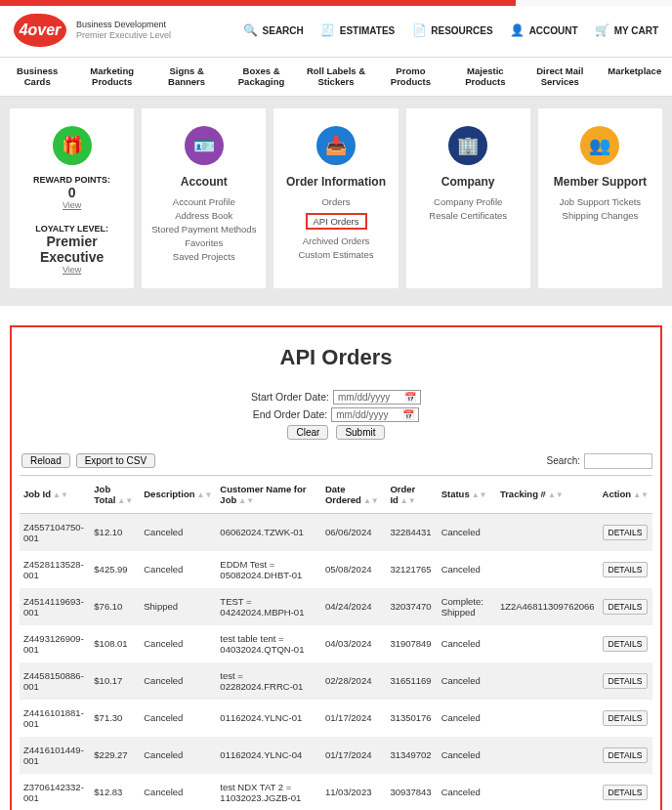 The image size is (672, 810). What do you see at coordinates (273, 30) in the screenshot?
I see `search-link: 🔍 SEARCH` at bounding box center [273, 30].